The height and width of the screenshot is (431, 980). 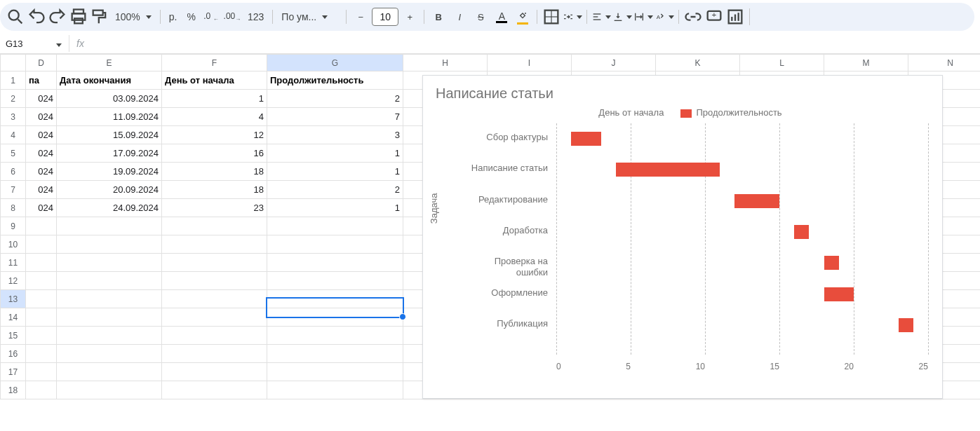 I want to click on row-header: 13, so click(x=13, y=299).